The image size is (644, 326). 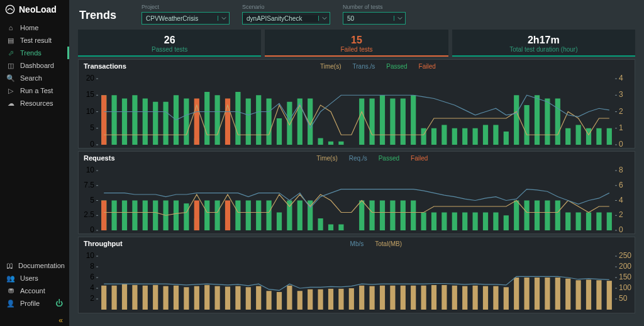 What do you see at coordinates (364, 67) in the screenshot?
I see `legend-item: Trans./s` at bounding box center [364, 67].